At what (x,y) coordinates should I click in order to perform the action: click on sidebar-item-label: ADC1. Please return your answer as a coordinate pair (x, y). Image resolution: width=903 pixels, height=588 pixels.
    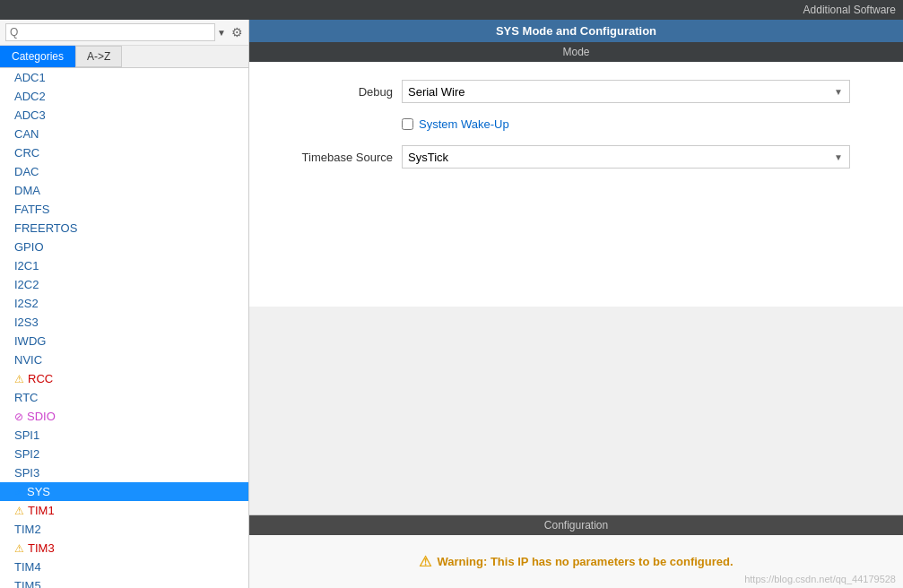
    Looking at the image, I should click on (30, 77).